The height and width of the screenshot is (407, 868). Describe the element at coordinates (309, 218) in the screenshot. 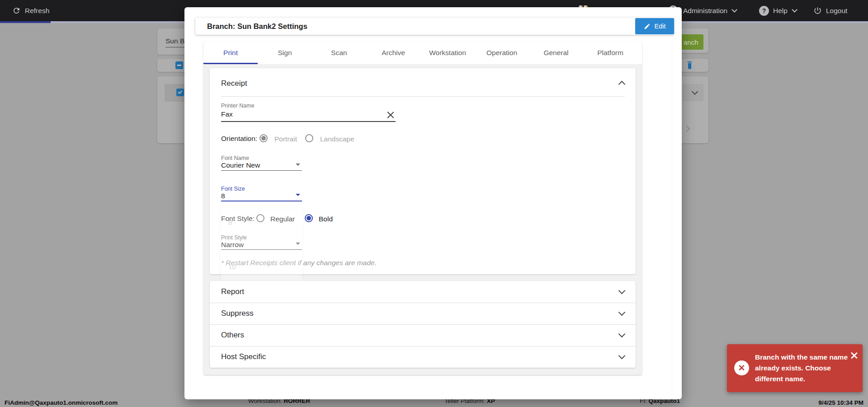

I see `radio-bold` at that location.